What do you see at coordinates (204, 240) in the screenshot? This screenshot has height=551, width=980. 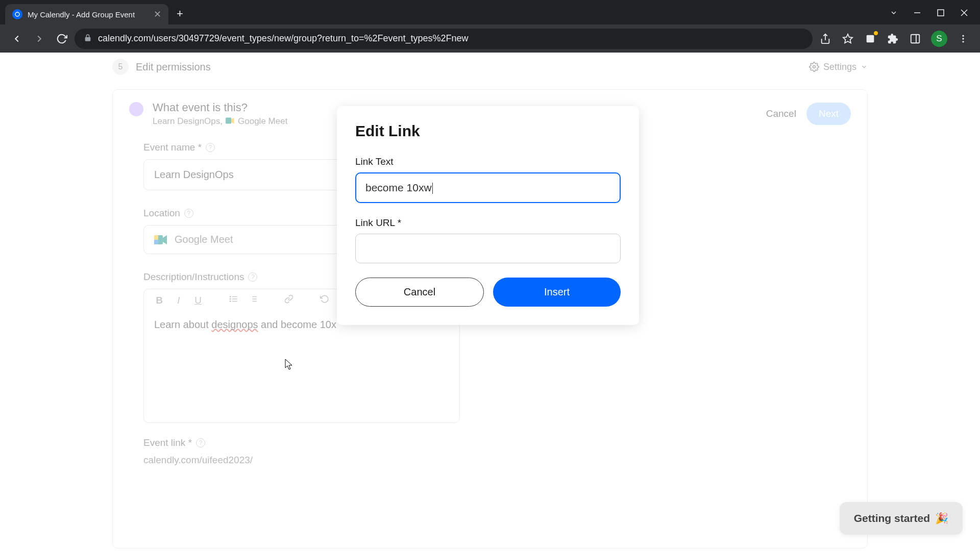 I see `location-value: Google Meet` at bounding box center [204, 240].